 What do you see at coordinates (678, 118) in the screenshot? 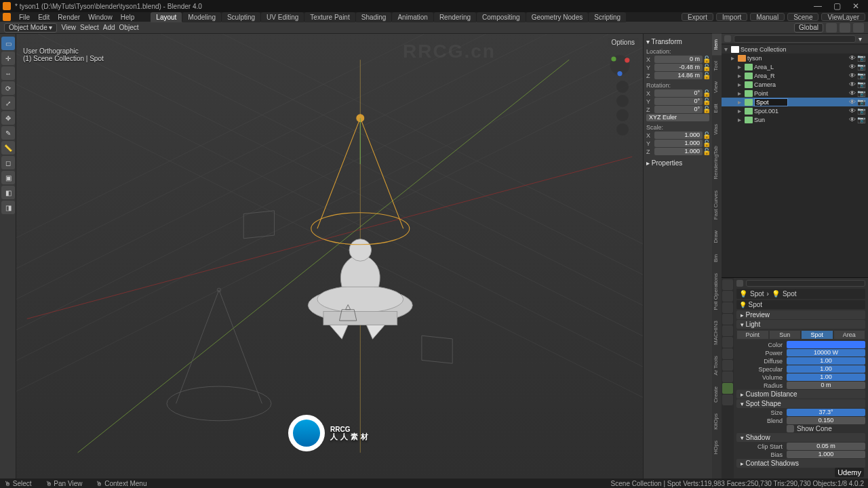
I see `rotation-mode: XYZ Euler` at bounding box center [678, 118].